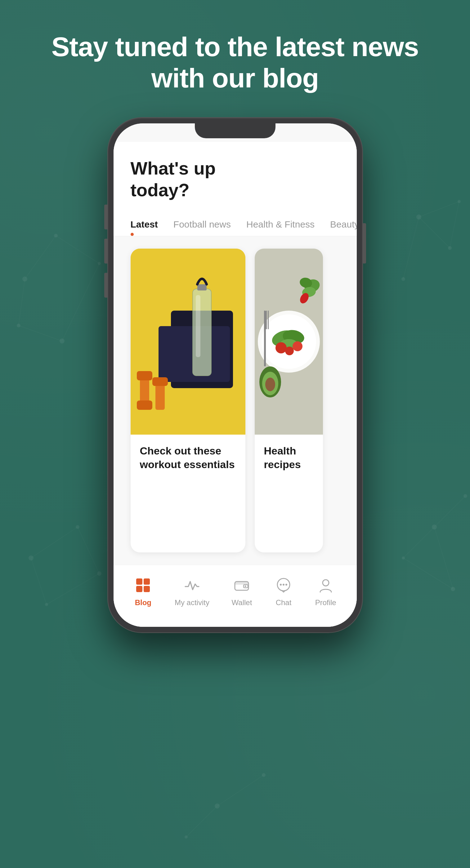 The height and width of the screenshot is (868, 470). Describe the element at coordinates (326, 602) in the screenshot. I see `nav-label-profile: Profile` at that location.